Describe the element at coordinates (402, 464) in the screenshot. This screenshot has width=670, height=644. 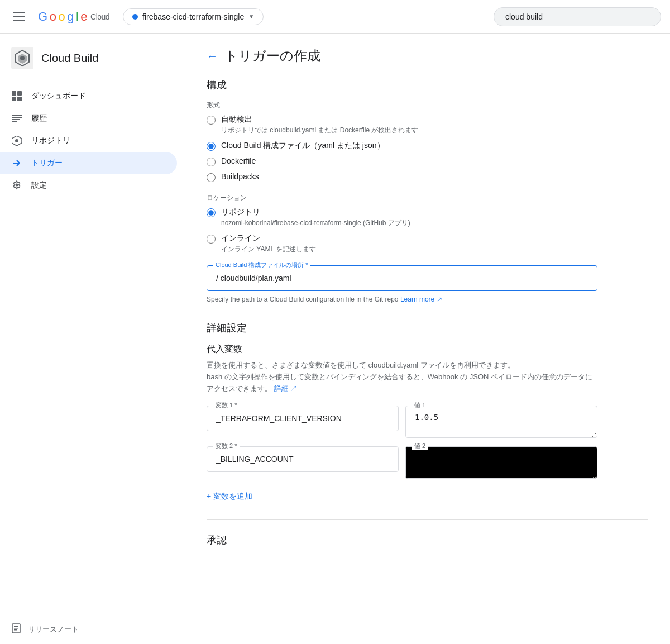
I see `variable-row-2: 変数 2 * 値 2` at that location.